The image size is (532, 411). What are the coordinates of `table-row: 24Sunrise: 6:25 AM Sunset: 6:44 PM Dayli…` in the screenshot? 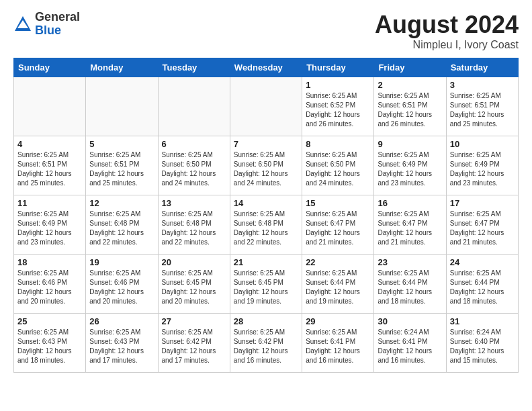 It's located at (482, 284).